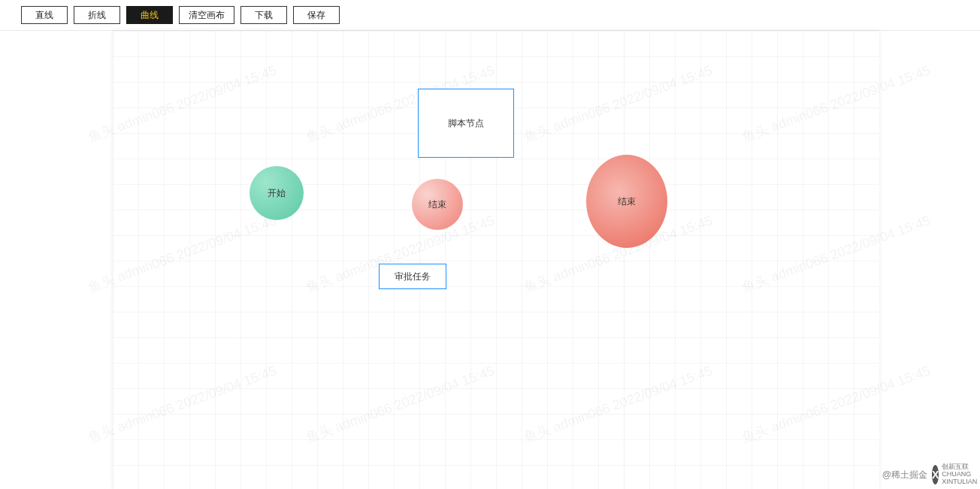 The width and height of the screenshot is (980, 489). What do you see at coordinates (97, 15) in the screenshot?
I see `polyline-button: 折线` at bounding box center [97, 15].